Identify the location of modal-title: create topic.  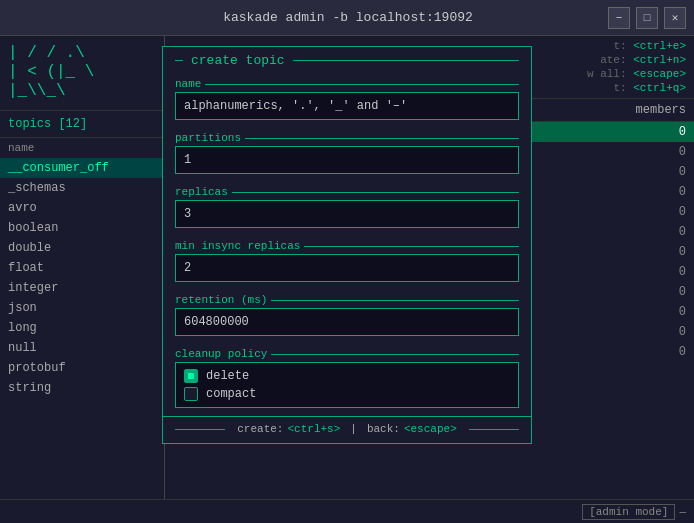
(238, 60).